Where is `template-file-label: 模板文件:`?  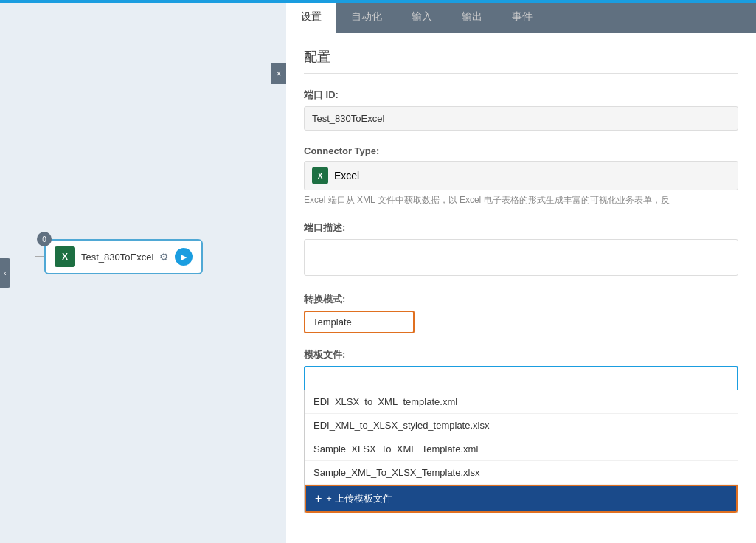 template-file-label: 模板文件: is located at coordinates (521, 355).